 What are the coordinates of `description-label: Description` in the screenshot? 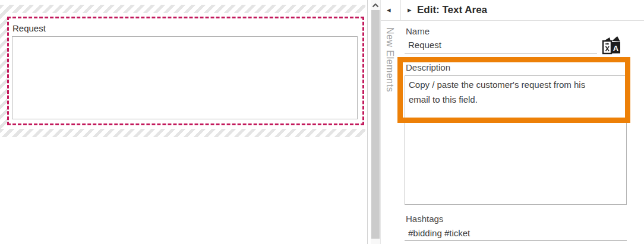 It's located at (428, 68).